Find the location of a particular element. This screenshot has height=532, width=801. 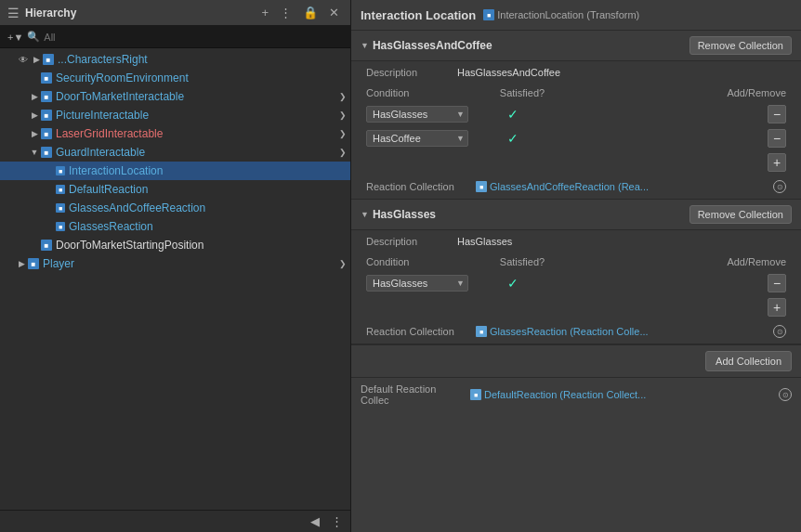

tree-label: SecurityRoomEnvironment is located at coordinates (123, 78).